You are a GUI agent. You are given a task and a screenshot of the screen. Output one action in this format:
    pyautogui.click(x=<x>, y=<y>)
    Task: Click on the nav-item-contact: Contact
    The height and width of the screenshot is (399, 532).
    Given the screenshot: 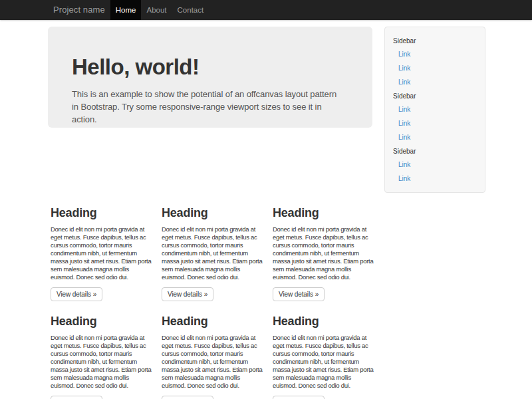 What is the action you would take?
    pyautogui.click(x=191, y=10)
    